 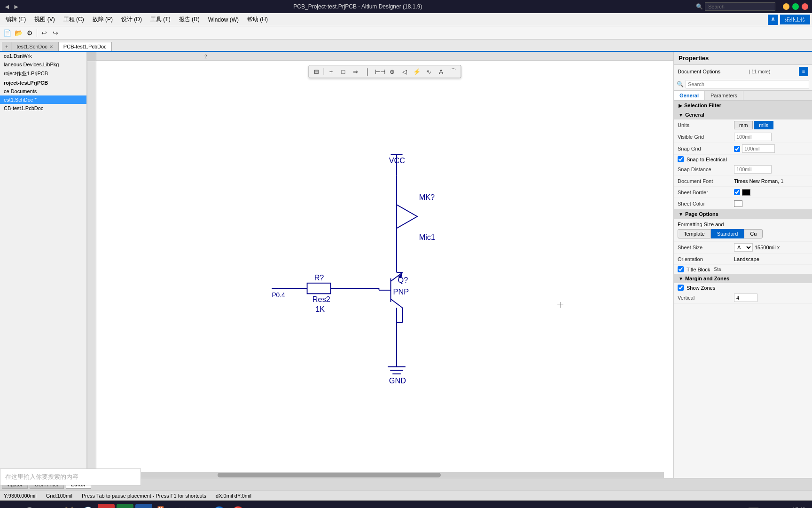 I want to click on visible-grid-input, so click(x=753, y=137).